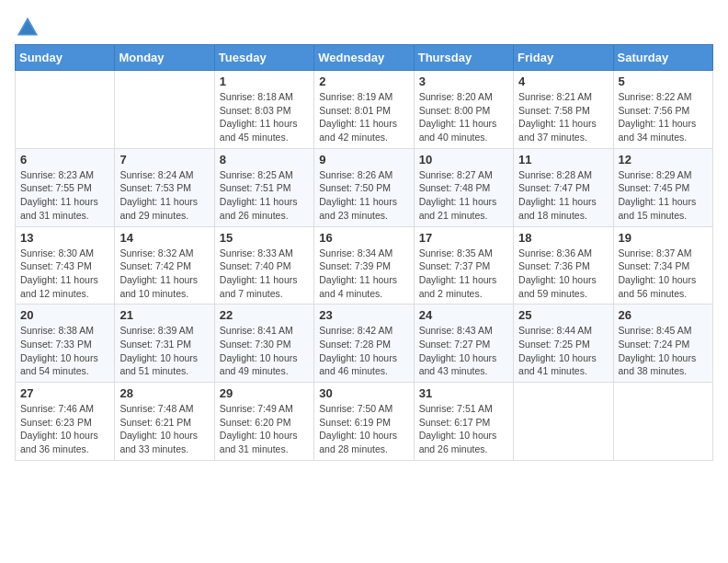 The height and width of the screenshot is (563, 728). I want to click on day-info: Sunrise: 8:18 AM Sunset: 8:03 PM Dayligh…, so click(265, 118).